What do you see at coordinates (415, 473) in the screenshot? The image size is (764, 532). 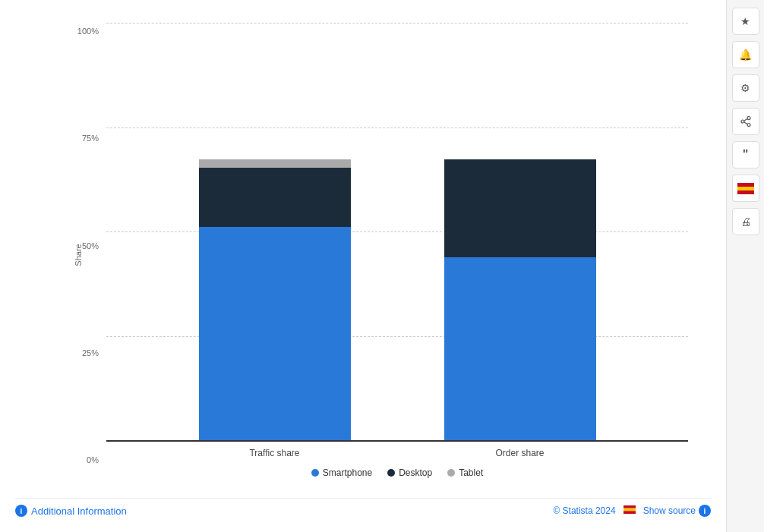 I see `desktop-label: Desktop` at bounding box center [415, 473].